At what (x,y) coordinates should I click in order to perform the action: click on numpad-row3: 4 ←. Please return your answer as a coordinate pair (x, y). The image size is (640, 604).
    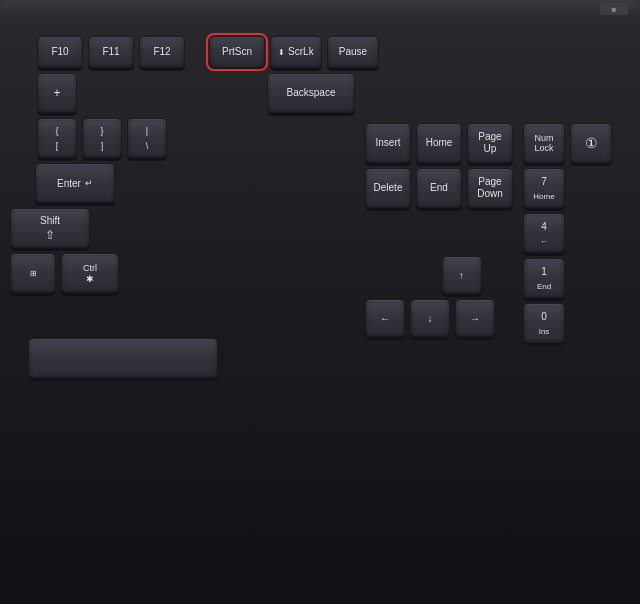
    Looking at the image, I should click on (568, 233).